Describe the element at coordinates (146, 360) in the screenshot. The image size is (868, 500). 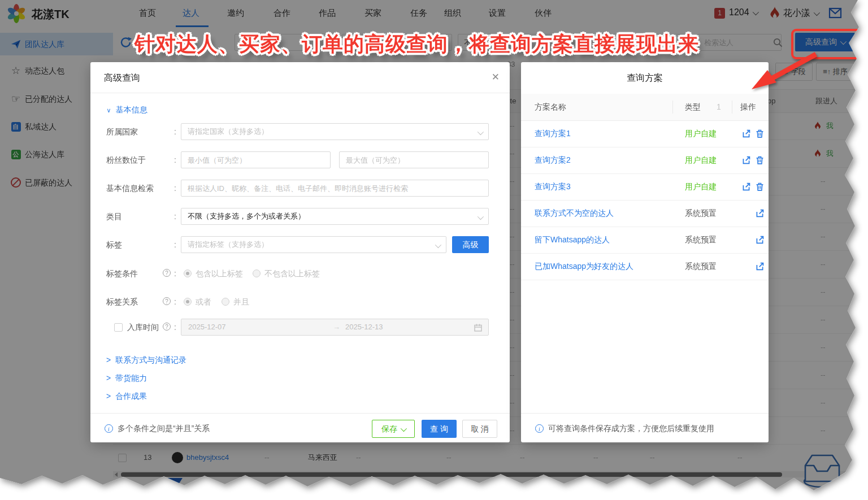
I see `section-contact-records: >联系方式与沟通记录` at that location.